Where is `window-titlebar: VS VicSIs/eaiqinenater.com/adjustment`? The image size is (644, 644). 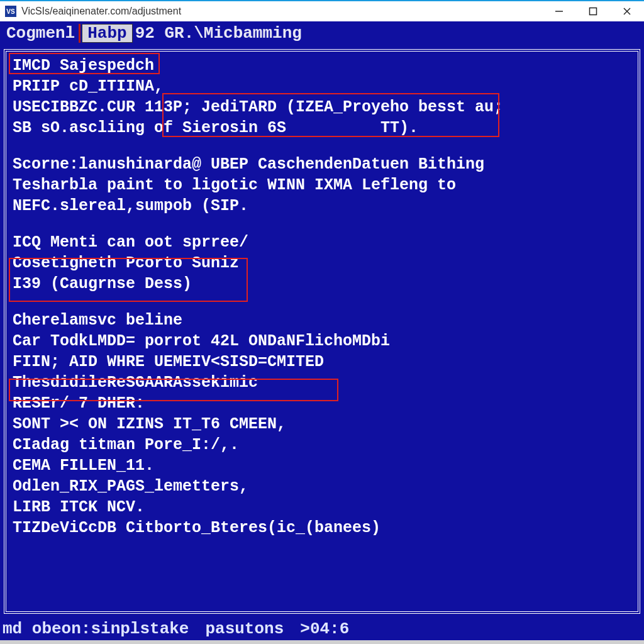
window-titlebar: VS VicSIs/eaiqinenater.com/adjustment is located at coordinates (322, 11).